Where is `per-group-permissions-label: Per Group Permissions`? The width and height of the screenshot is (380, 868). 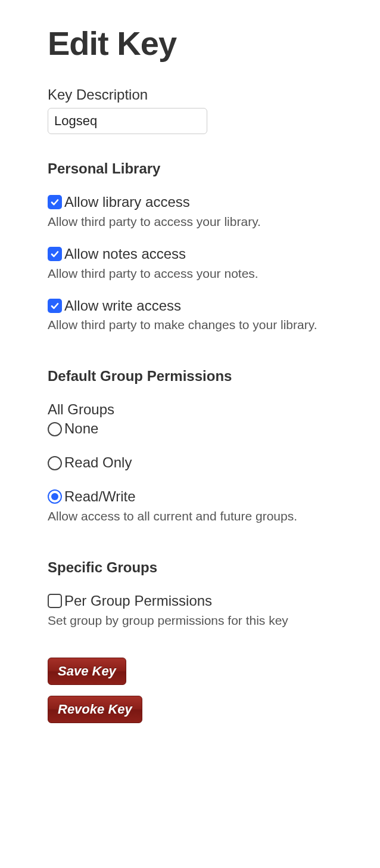 per-group-permissions-label: Per Group Permissions is located at coordinates (138, 601).